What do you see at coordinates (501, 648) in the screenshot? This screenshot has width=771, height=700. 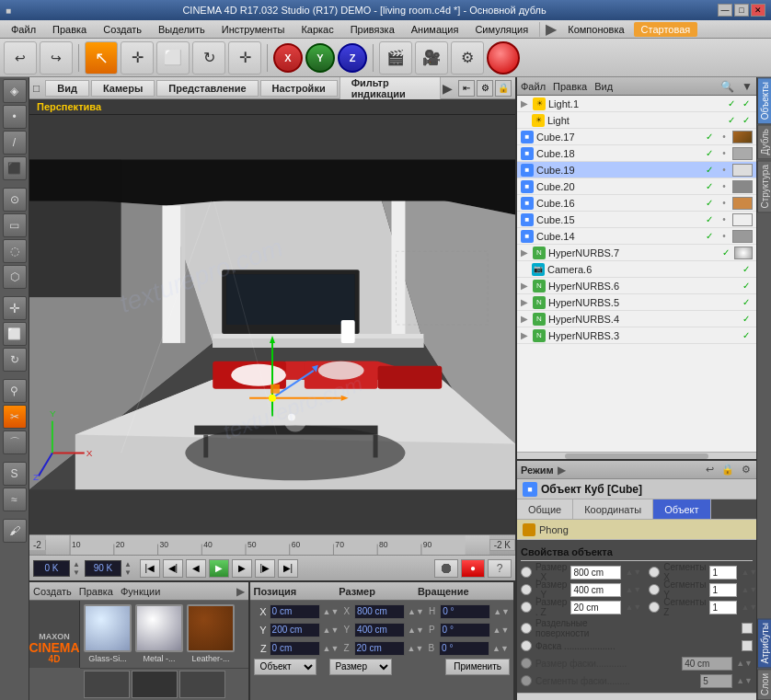 I see `rot-b-stepper: ▲▼` at bounding box center [501, 648].